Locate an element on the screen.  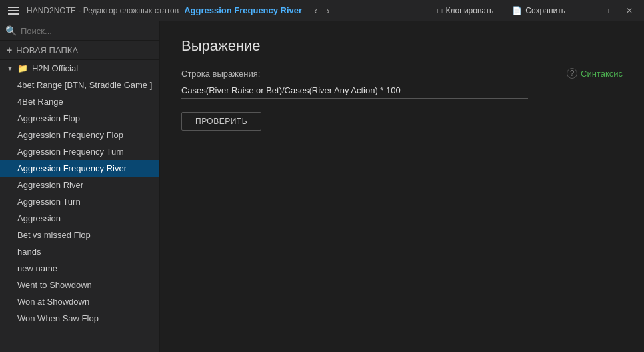
add-folder-label: НОВАЯ ПАПКА is located at coordinates (47, 51).